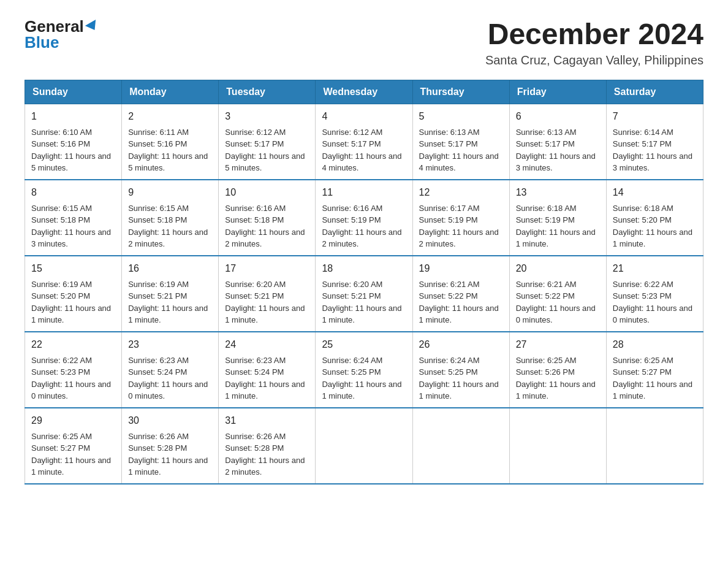 The height and width of the screenshot is (563, 728). What do you see at coordinates (71, 302) in the screenshot?
I see `day-info: Sunrise: 6:19 AMSunset: 5:20 PMDaylight:…` at bounding box center [71, 302].